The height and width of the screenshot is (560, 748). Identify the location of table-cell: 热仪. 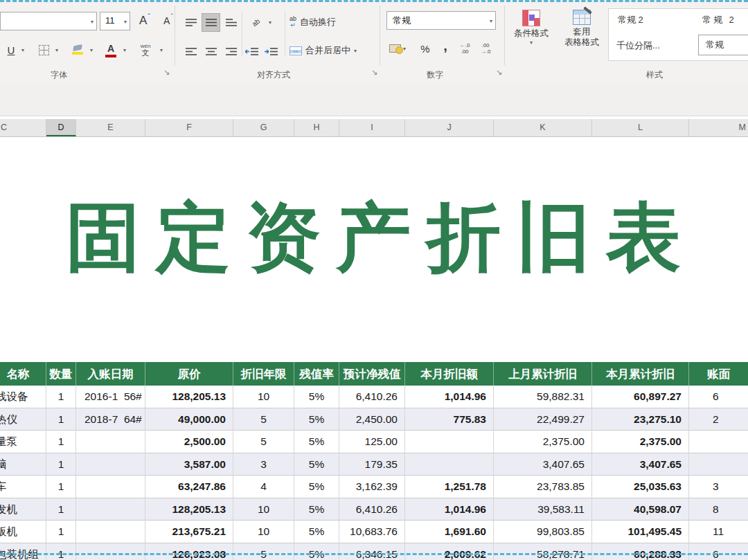
(24, 419).